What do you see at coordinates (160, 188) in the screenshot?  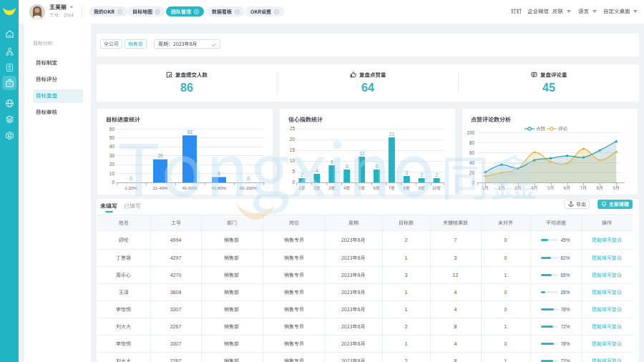 I see `svg-text: 21-40%` at bounding box center [160, 188].